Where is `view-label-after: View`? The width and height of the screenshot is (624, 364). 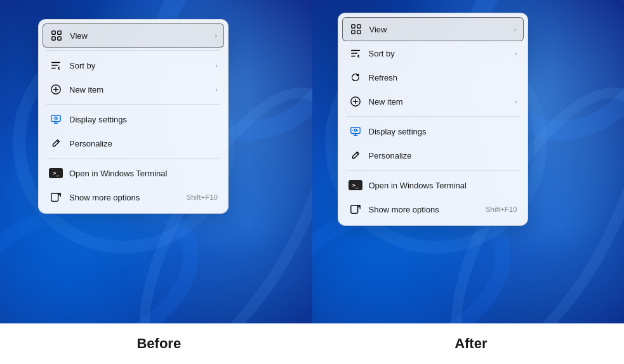
view-label-after: View is located at coordinates (441, 29).